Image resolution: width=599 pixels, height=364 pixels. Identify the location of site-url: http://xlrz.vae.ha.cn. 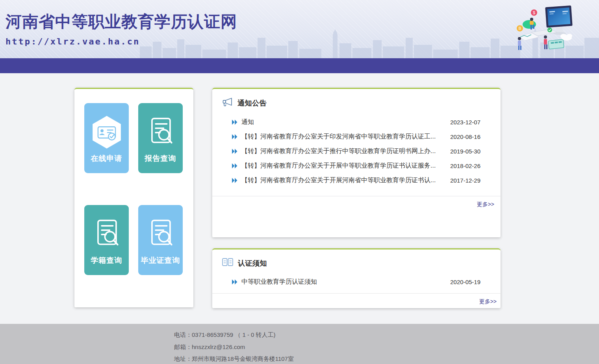
(121, 42).